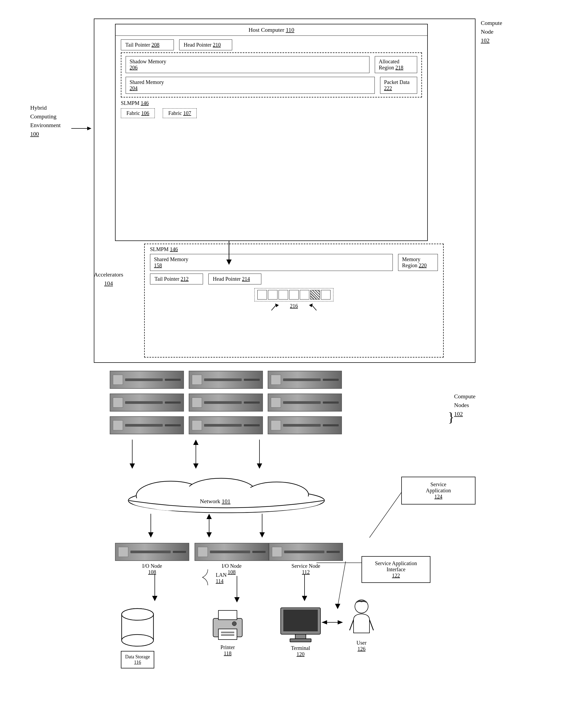 Image resolution: width=564 pixels, height=728 pixels. What do you see at coordinates (305, 588) in the screenshot?
I see `svc-to-terminal-arrow-icon` at bounding box center [305, 588].